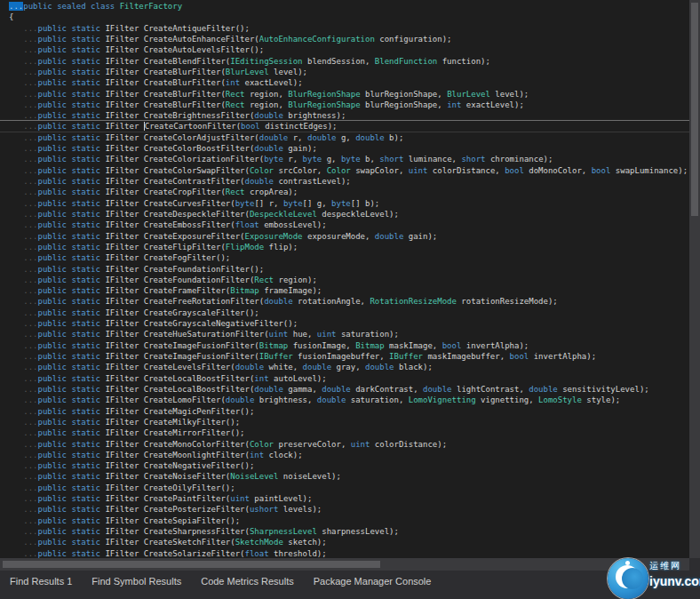  I want to click on code-line: ...public static IFilter CreateMoonlight…, so click(350, 455).